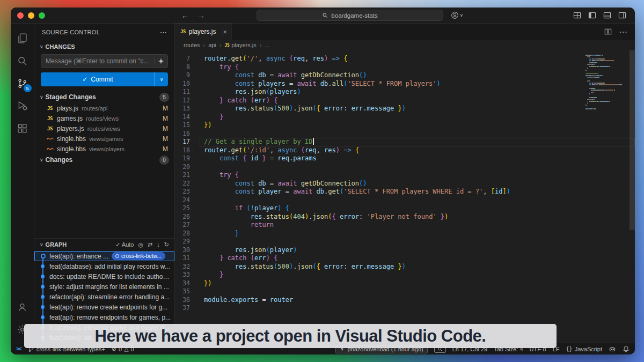  I want to click on code-line: 23 const player = await db.get('SELECT *…, so click(405, 192).